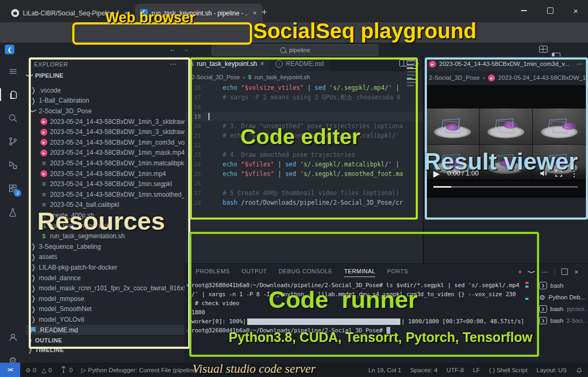  Describe the element at coordinates (34, 288) in the screenshot. I see `chevron-right-icon: ❯` at that location.